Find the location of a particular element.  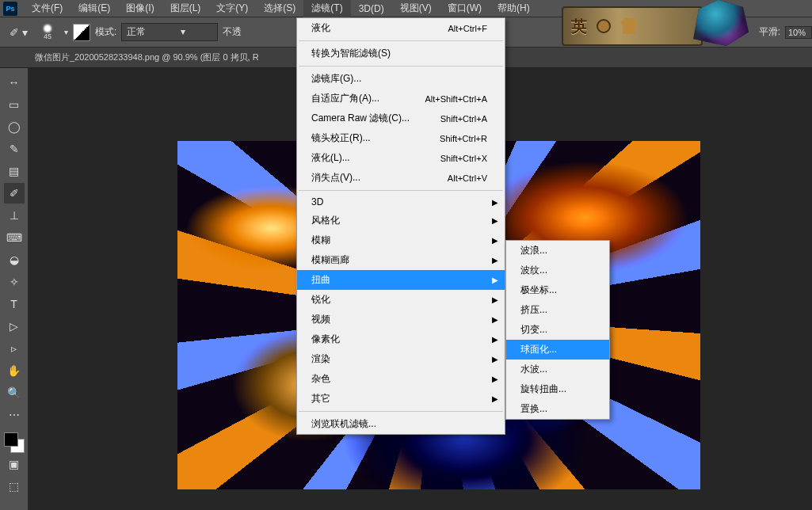

menu-filter: 滤镜(T) is located at coordinates (326, 9).